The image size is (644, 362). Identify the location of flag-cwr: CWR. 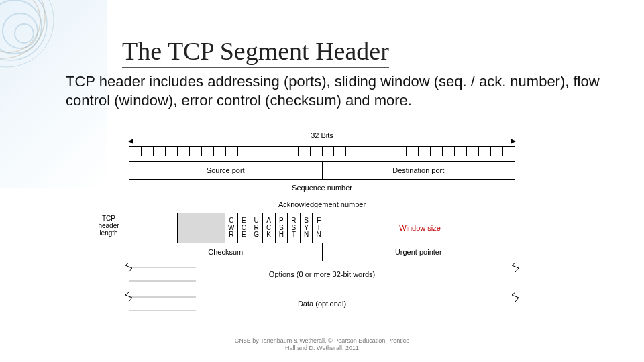
(231, 228).